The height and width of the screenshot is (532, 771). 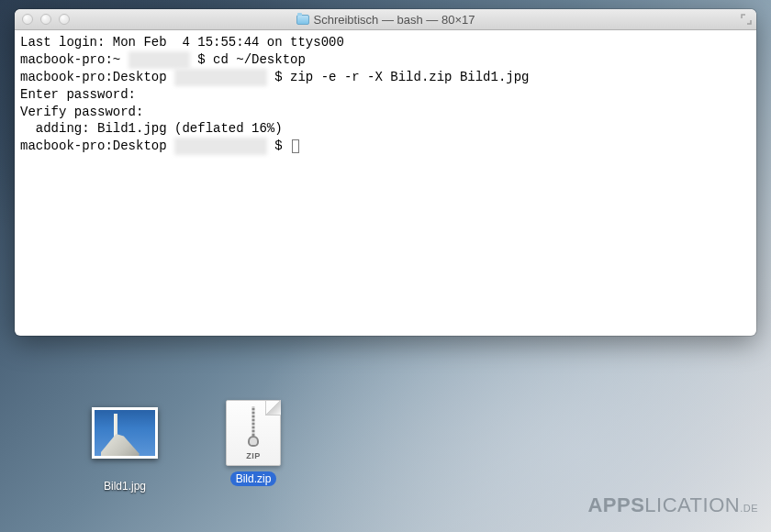 I want to click on cursor-icon, so click(x=296, y=147).